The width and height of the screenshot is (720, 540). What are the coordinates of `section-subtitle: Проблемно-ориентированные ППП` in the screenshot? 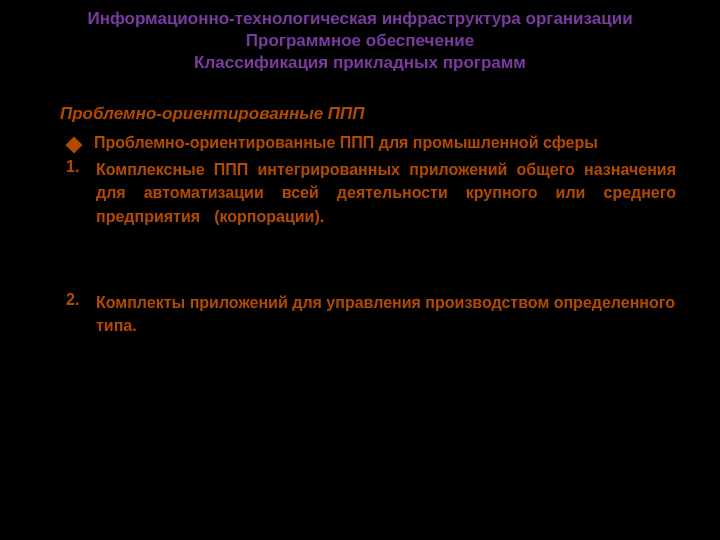 It's located at (368, 114).